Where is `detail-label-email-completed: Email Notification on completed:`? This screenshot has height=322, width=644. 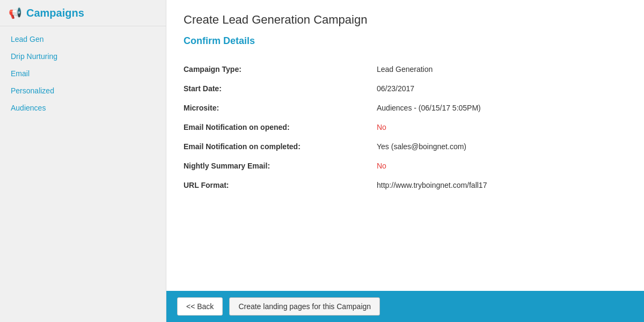
detail-label-email-completed: Email Notification on completed: is located at coordinates (280, 147).